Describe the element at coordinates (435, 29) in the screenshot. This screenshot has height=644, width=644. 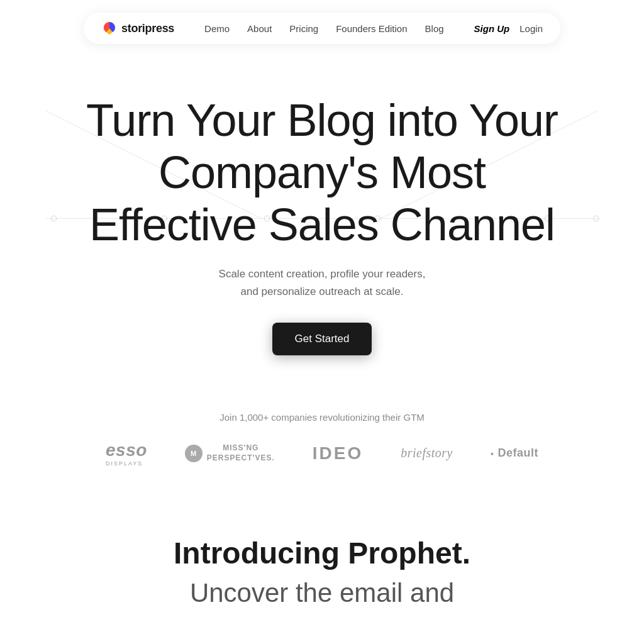
I see `nav-item-blog: Blog` at that location.